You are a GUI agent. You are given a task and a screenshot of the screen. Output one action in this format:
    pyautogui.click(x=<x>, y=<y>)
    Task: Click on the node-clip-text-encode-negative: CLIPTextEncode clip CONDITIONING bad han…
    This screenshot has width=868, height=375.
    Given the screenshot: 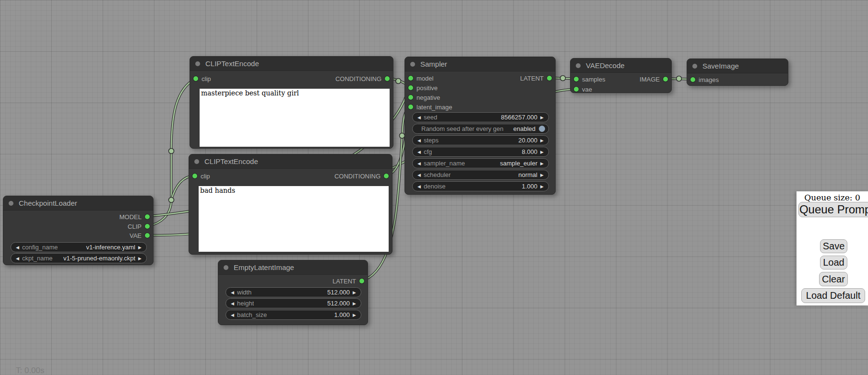 What is the action you would take?
    pyautogui.click(x=291, y=204)
    